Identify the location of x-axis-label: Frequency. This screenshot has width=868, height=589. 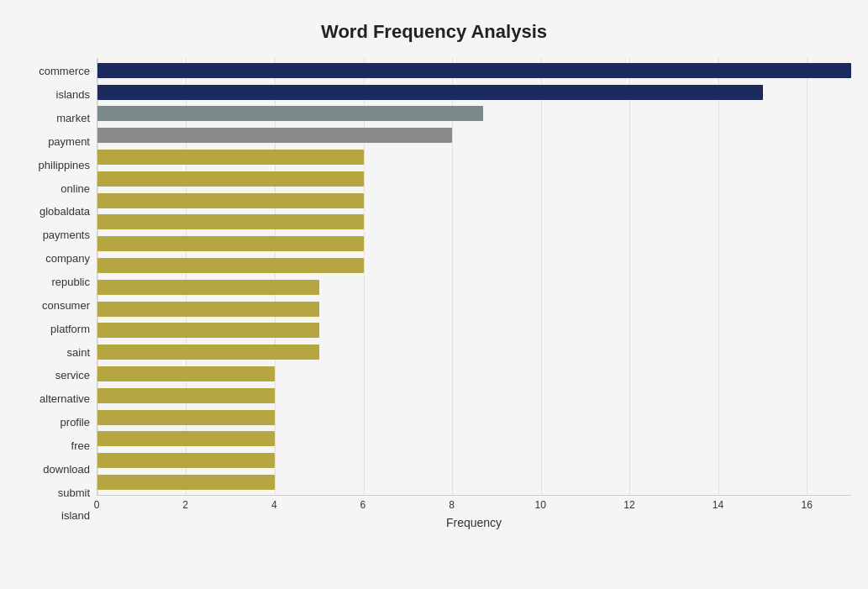
(474, 523).